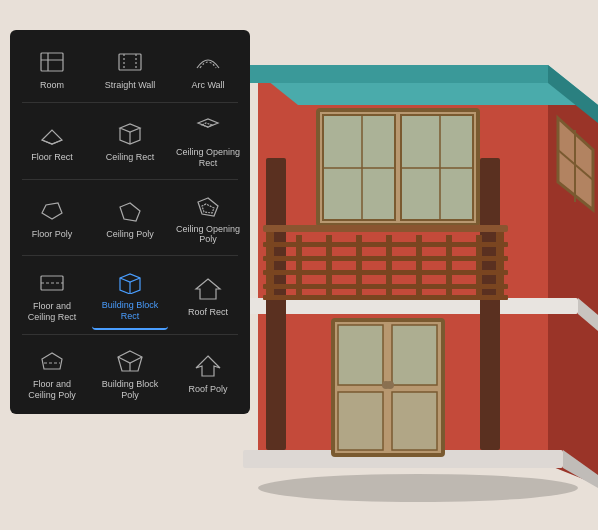 The height and width of the screenshot is (530, 598). What do you see at coordinates (130, 218) in the screenshot?
I see `toolbar-item-ceiling-poly: Ceiling Poly` at bounding box center [130, 218].